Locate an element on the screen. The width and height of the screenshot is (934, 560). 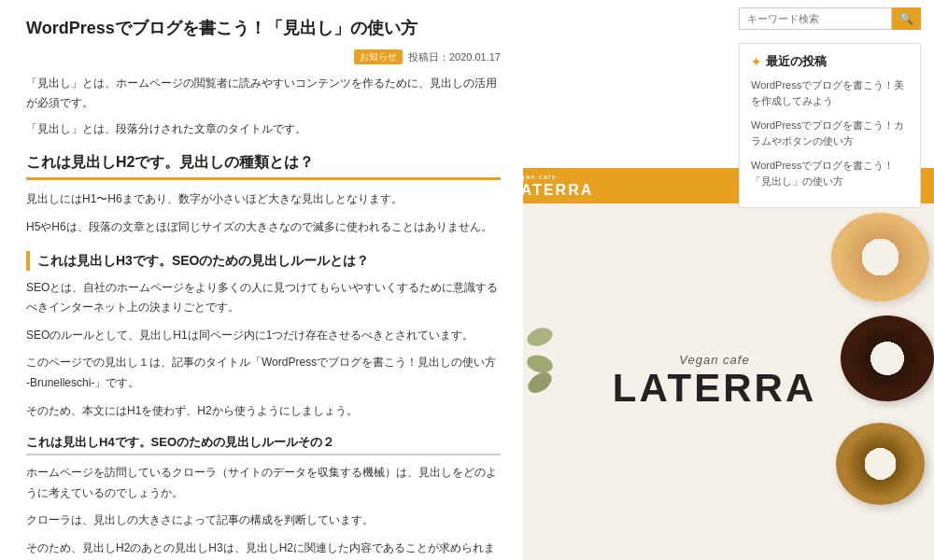
widget-title-text: 最近の投稿 is located at coordinates (796, 62).